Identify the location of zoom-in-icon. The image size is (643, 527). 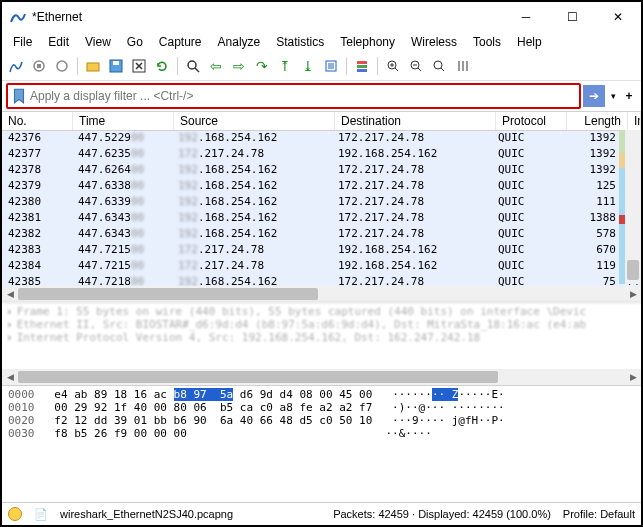
(393, 66).